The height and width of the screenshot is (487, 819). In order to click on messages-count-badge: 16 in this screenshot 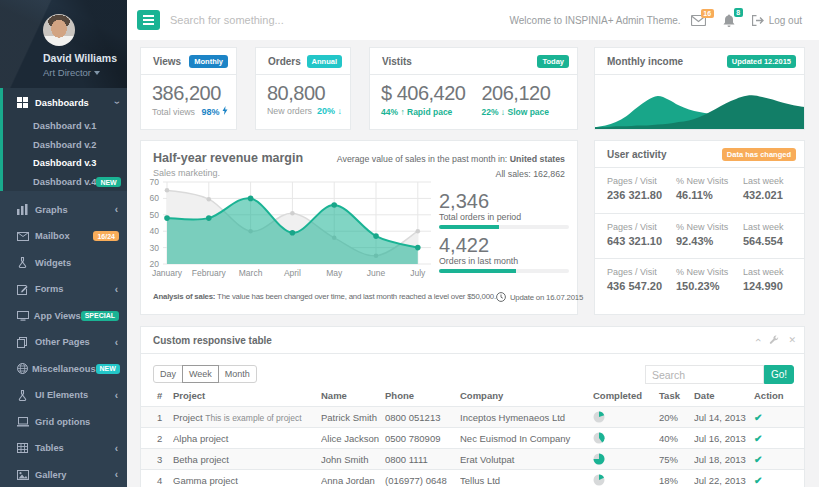, I will do `click(708, 14)`.